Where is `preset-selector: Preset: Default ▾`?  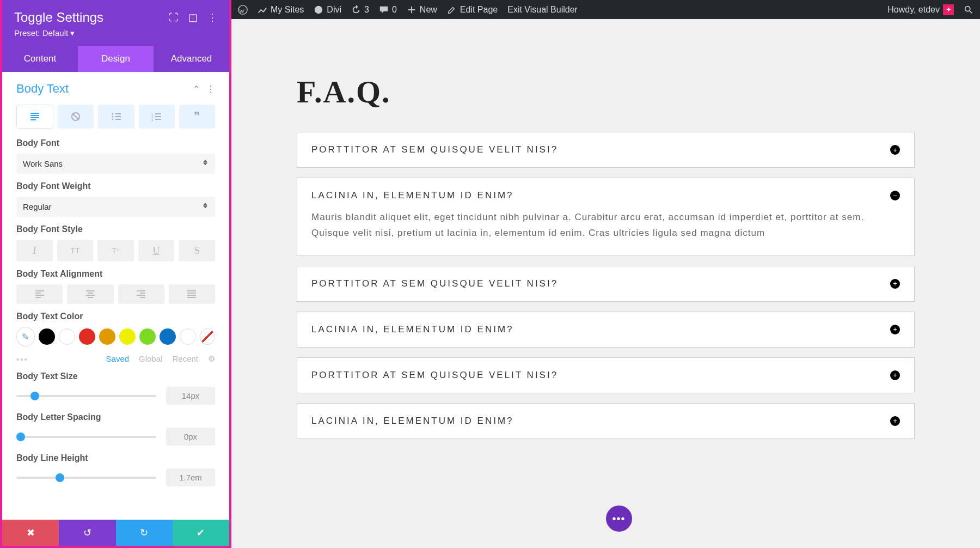
preset-selector: Preset: Default ▾ is located at coordinates (115, 33).